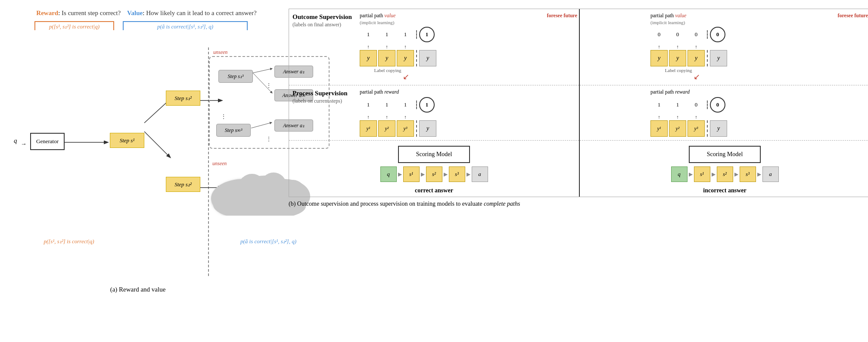  What do you see at coordinates (146, 13) in the screenshot?
I see `legend-header: Reward: Is current step correct? Value: …` at bounding box center [146, 13].